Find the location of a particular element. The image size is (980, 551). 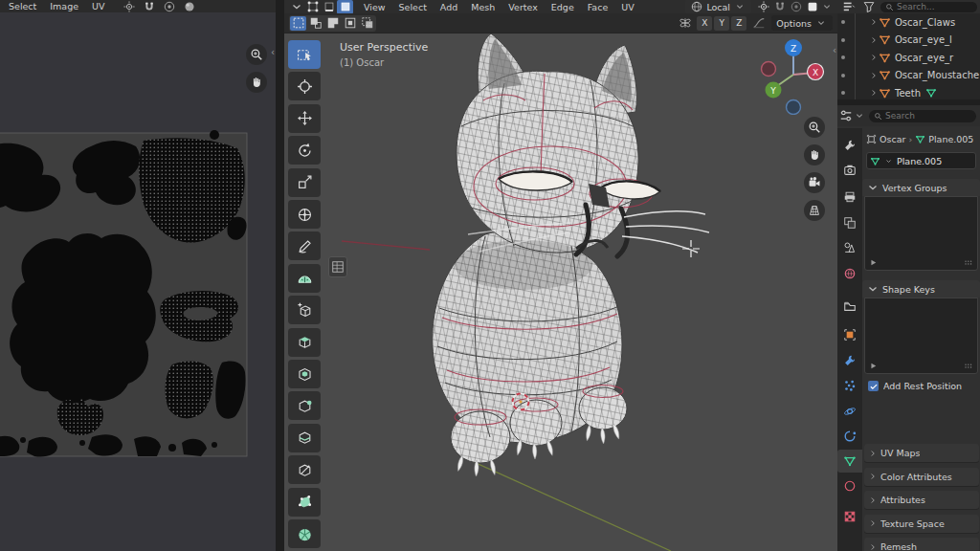

outliner-item-label: Oscar_Moustache is located at coordinates (937, 75).